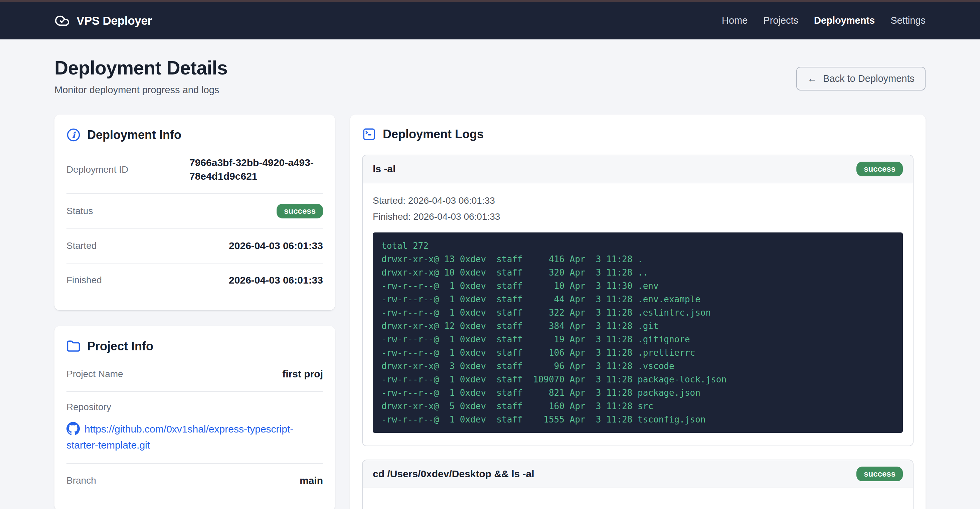 This screenshot has width=980, height=509. I want to click on deployment-logs-title-text: Deployment Logs, so click(433, 134).